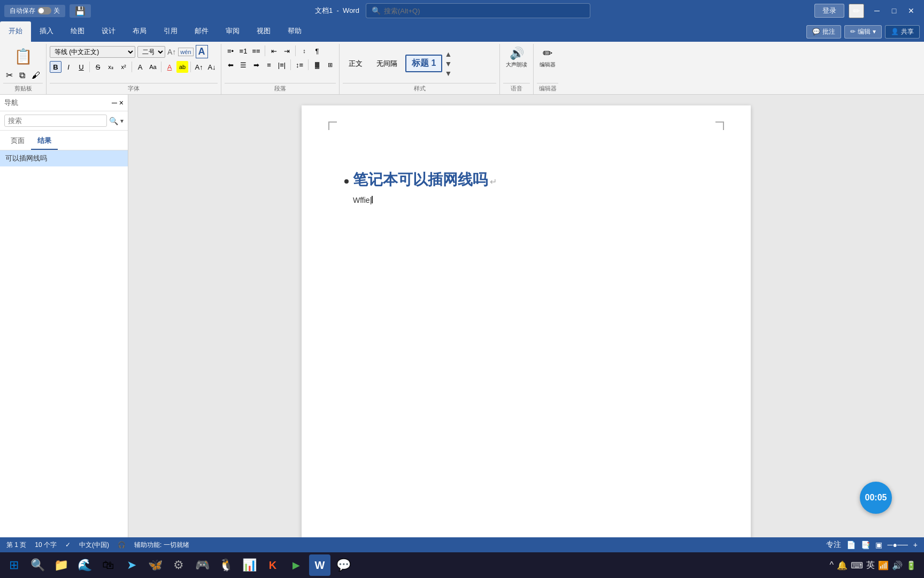 The height and width of the screenshot is (578, 924). Describe the element at coordinates (155, 565) in the screenshot. I see `butterfly-app-button: 🦋` at that location.